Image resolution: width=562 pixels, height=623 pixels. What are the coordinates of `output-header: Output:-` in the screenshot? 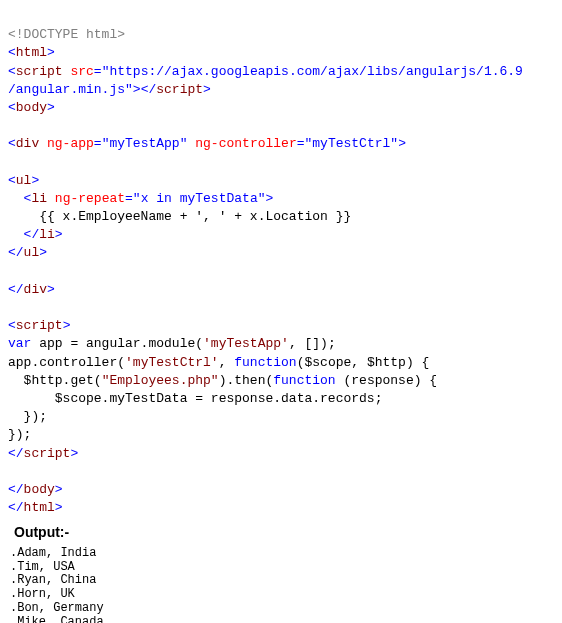 It's located at (284, 533).